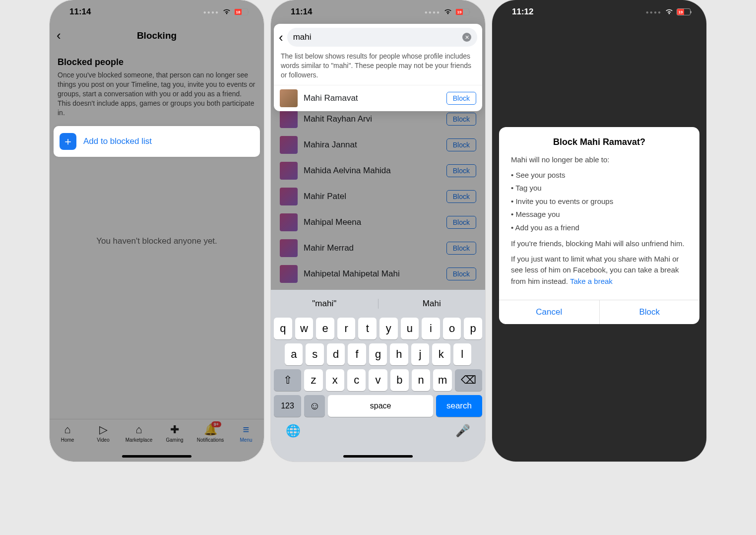 This screenshot has height=535, width=756. I want to click on key-t: t, so click(367, 329).